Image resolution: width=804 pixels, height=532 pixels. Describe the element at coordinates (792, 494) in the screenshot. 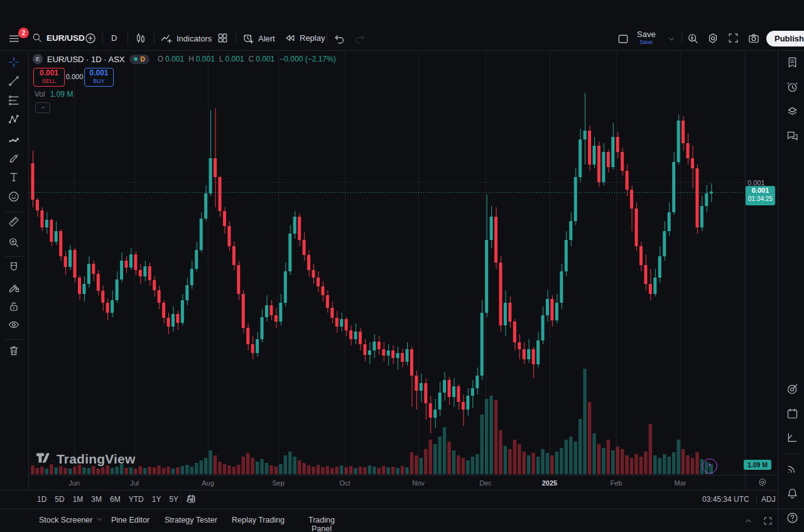

I see `sidebar-notifications-button` at that location.